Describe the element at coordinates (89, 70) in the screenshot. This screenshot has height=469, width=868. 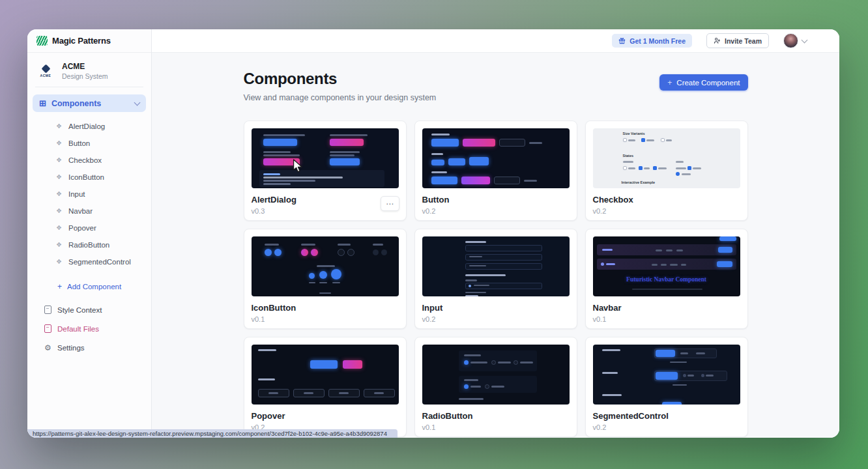
I see `workspace-switcher: ACME ACME Design System` at that location.